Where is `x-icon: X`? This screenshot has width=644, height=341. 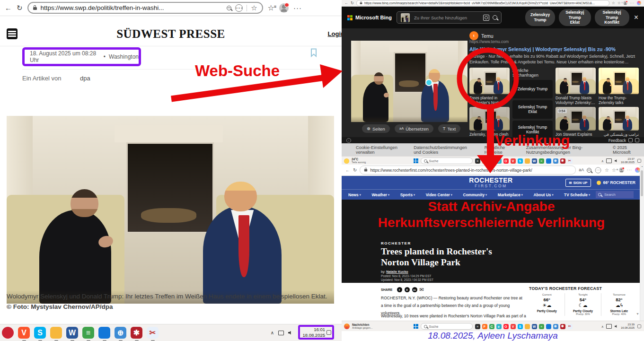
x-icon: X is located at coordinates (407, 289).